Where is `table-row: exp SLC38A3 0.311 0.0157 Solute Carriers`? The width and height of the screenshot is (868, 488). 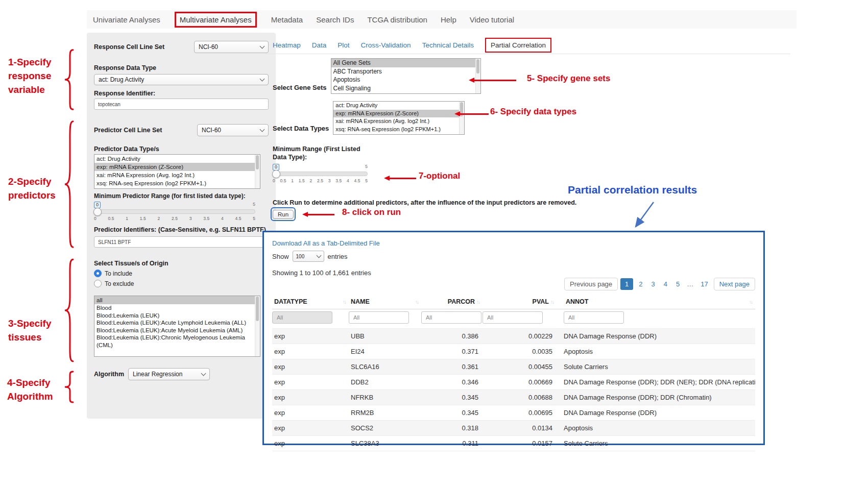
table-row: exp SLC38A3 0.311 0.0157 Solute Carriers is located at coordinates (514, 444).